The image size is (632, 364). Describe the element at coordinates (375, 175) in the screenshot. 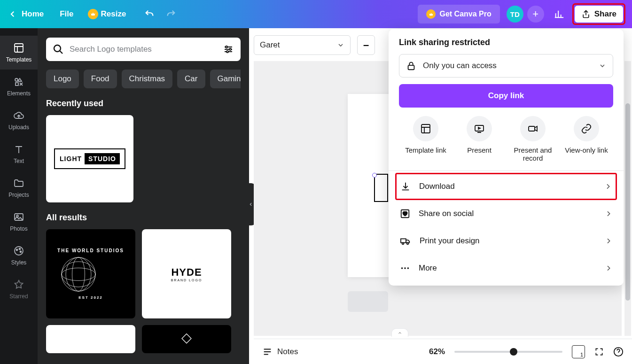

I see `selection-handle` at that location.